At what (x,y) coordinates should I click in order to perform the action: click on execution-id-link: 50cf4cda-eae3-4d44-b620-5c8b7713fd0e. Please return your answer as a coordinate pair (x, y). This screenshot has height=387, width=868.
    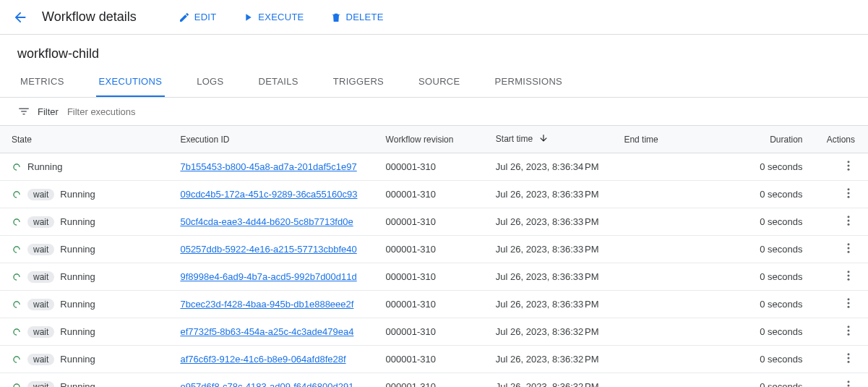
    Looking at the image, I should click on (266, 221).